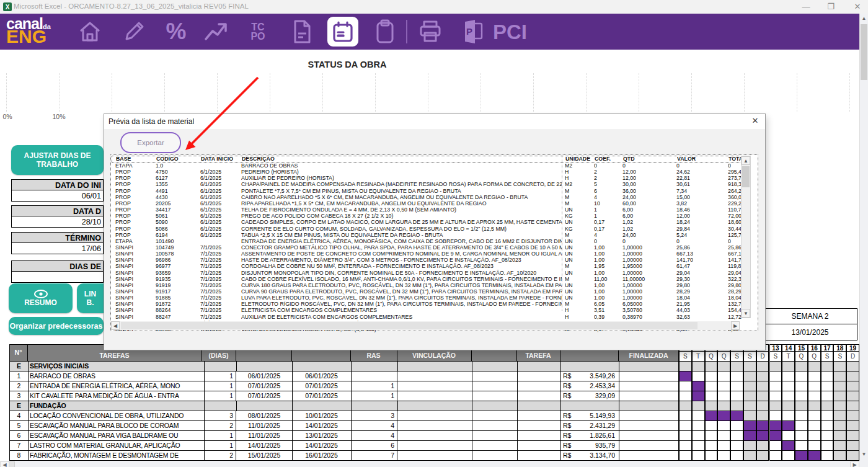 The height and width of the screenshot is (467, 868). What do you see at coordinates (428, 317) in the screenshot?
I see `material-row: SINAPI882477/1/2025AUXILIAR DE ELETRICIS…` at bounding box center [428, 317].